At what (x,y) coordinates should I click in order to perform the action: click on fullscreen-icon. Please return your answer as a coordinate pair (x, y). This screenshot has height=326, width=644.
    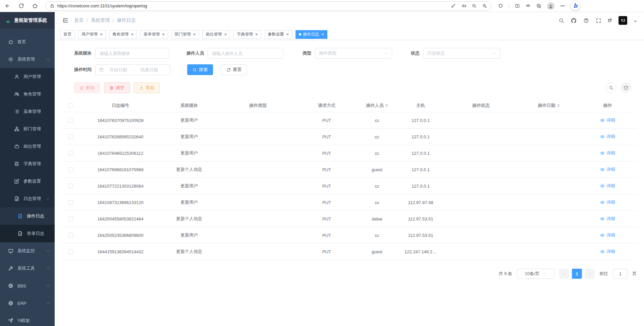
    Looking at the image, I should click on (598, 21).